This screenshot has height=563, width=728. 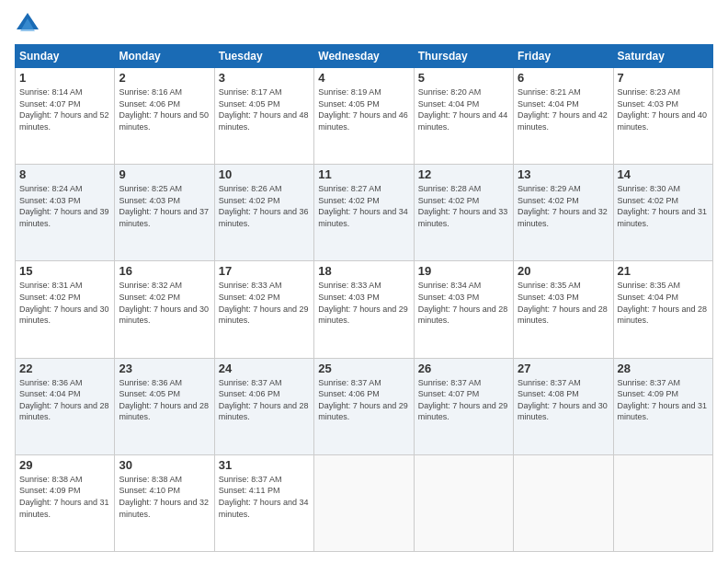 I want to click on calendar-cell: 6 Sunrise: 8:21 AM Sunset: 4:04 PM Dayli…, so click(x=563, y=116).